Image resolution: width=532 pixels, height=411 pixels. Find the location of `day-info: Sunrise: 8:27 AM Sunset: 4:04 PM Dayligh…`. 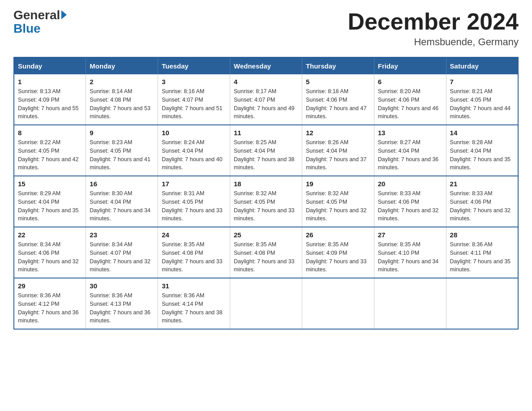

day-info: Sunrise: 8:27 AM Sunset: 4:04 PM Dayligh… is located at coordinates (410, 155).